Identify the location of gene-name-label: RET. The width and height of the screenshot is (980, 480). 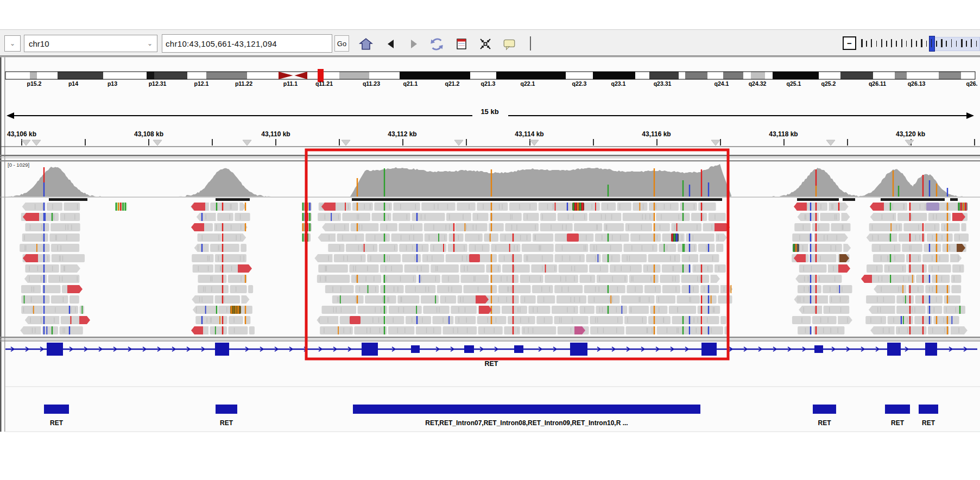
(492, 364).